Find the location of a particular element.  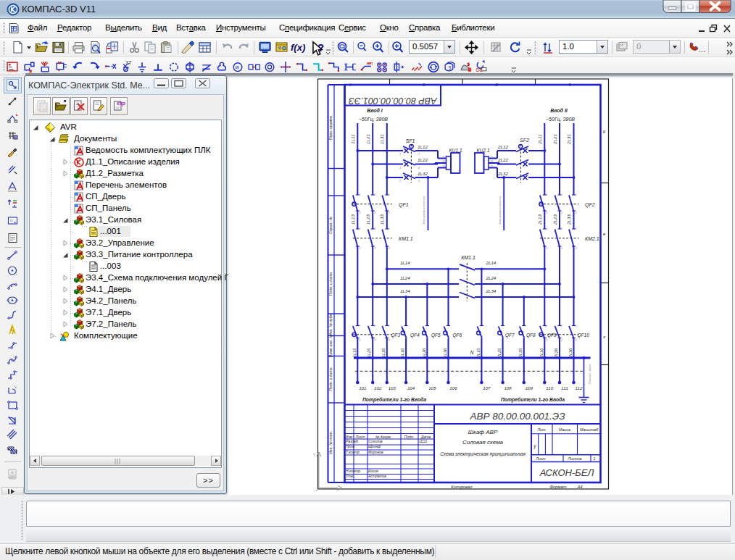

svg-text: Разраб. is located at coordinates (352, 441).